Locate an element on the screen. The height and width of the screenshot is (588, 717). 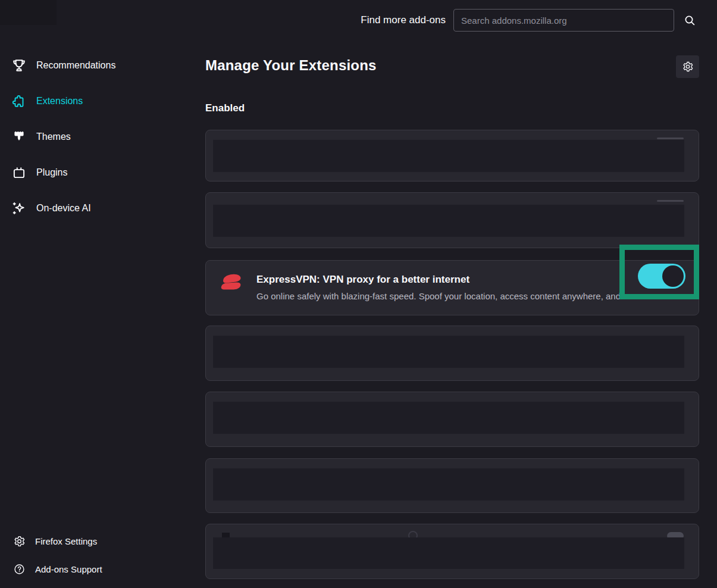
sidebar-footer-label: Firefox Settings is located at coordinates (66, 542).